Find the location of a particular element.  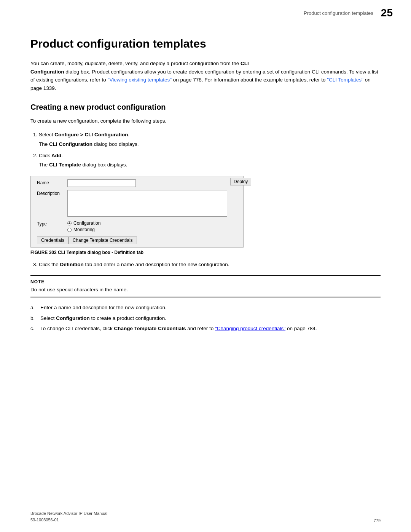

steps-list-3: Click the Definition tab and enter a nam… is located at coordinates (210, 265).